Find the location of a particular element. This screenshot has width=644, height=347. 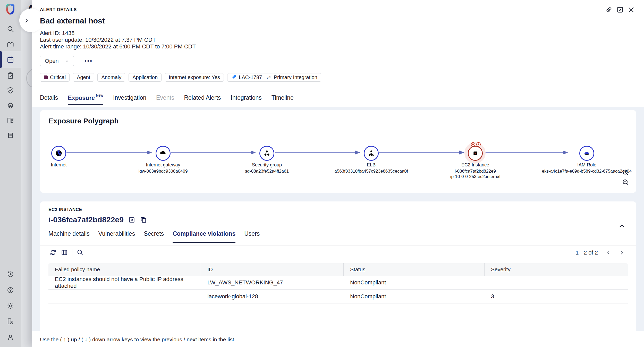

compliance-shield-icon is located at coordinates (10, 90).